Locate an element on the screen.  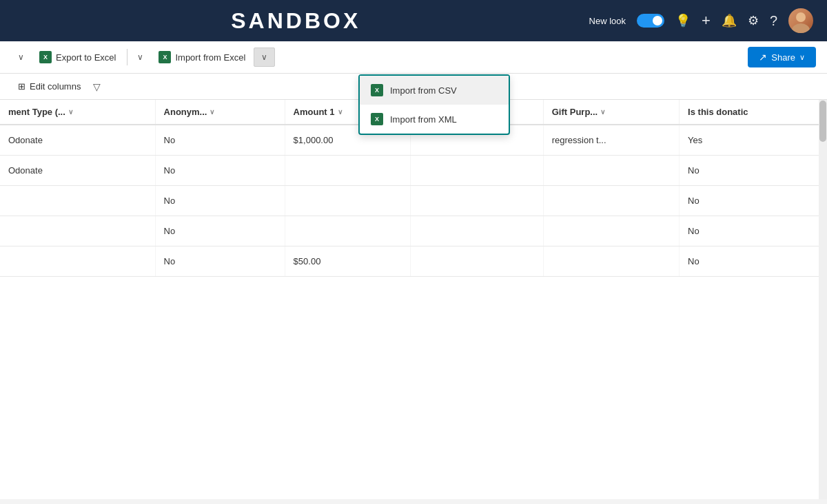
cell-row3-col0 is located at coordinates (77, 231).